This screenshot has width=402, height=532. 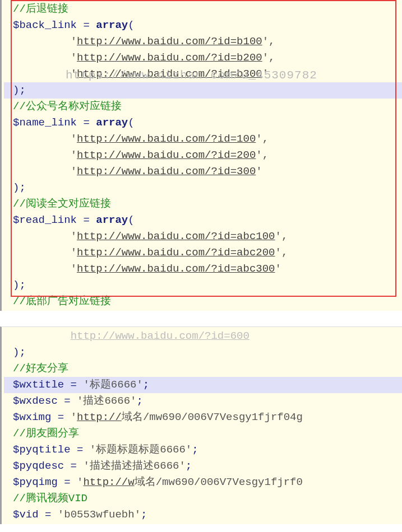 I want to click on code-line: 'http://www.baidu.com/?id=abc300', so click(x=203, y=269).